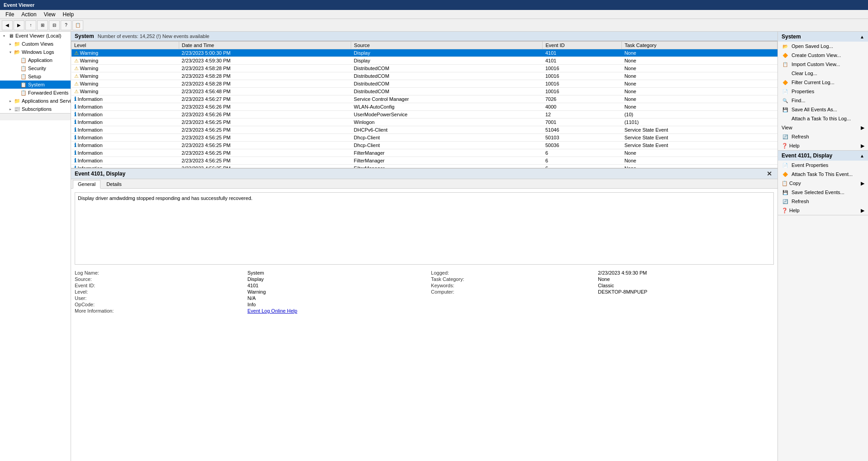  I want to click on action-item-view: View▶, so click(823, 128).